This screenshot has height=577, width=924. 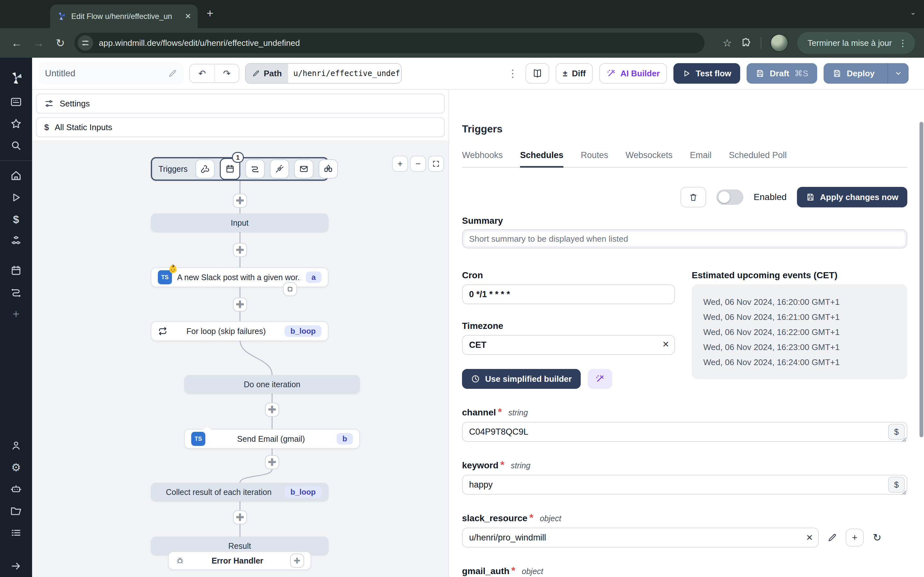 I want to click on webhook-trigger-icon, so click(x=205, y=169).